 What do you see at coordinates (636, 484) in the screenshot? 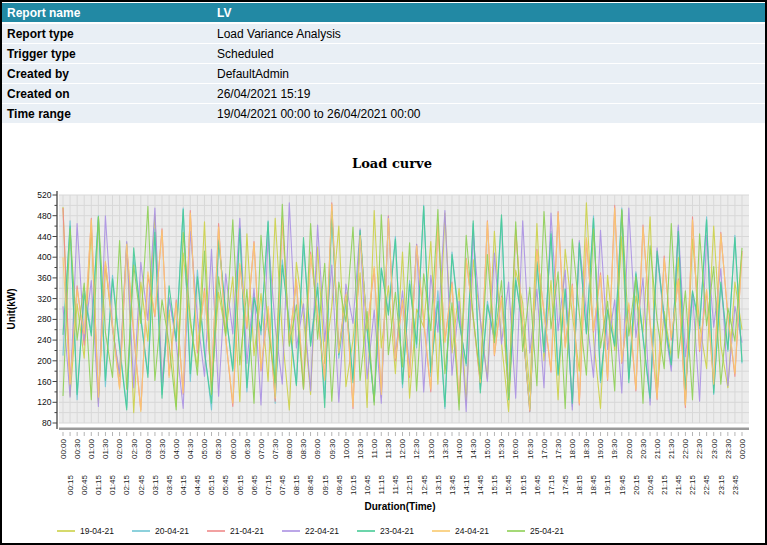
I see `x-tick-label: 20:15` at bounding box center [636, 484].